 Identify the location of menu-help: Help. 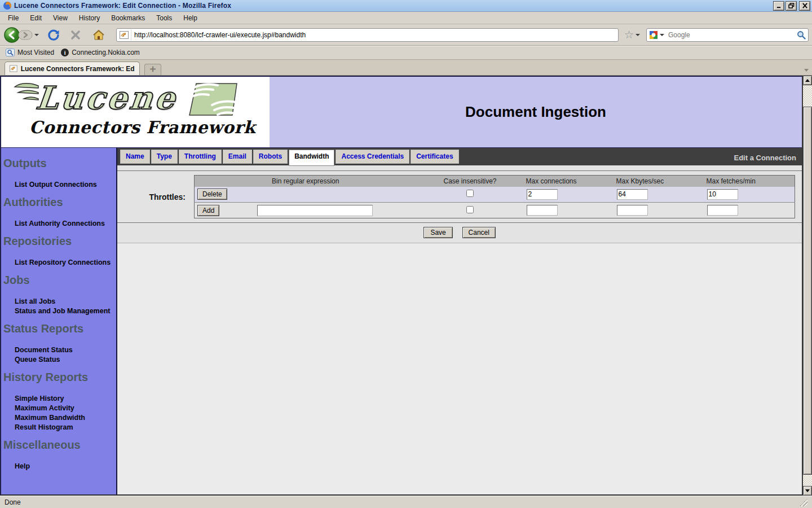
(191, 18).